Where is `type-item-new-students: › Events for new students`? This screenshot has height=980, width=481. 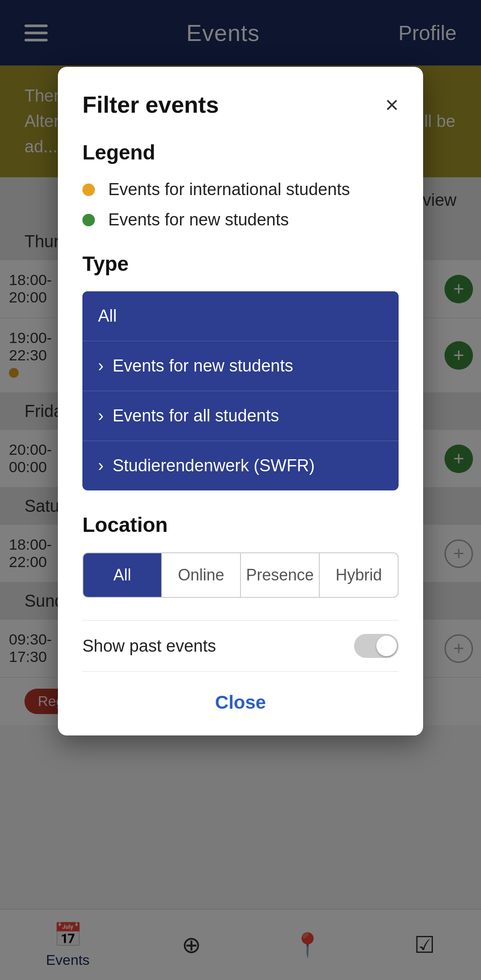 type-item-new-students: › Events for new students is located at coordinates (240, 366).